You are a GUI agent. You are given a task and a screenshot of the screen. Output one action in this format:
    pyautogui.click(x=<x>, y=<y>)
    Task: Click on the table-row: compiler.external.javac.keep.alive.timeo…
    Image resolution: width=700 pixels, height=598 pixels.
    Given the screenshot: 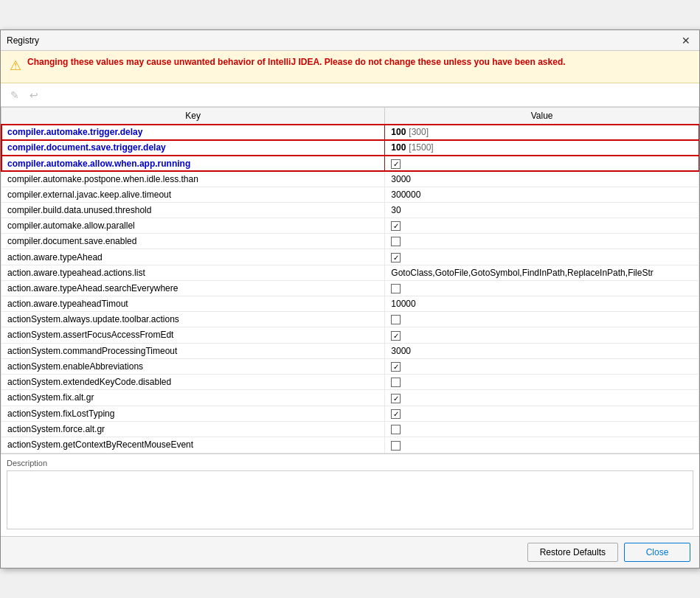 What is the action you would take?
    pyautogui.click(x=350, y=195)
    